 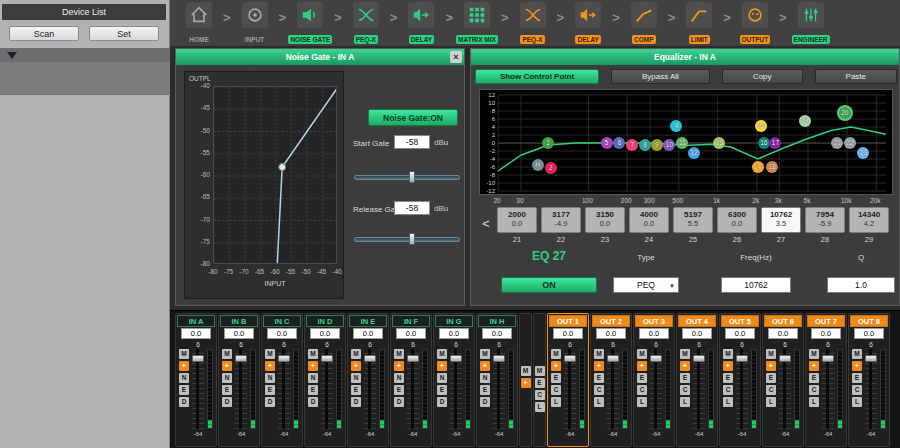 I want to click on toolbar-item-comp: COMP, so click(x=644, y=24).